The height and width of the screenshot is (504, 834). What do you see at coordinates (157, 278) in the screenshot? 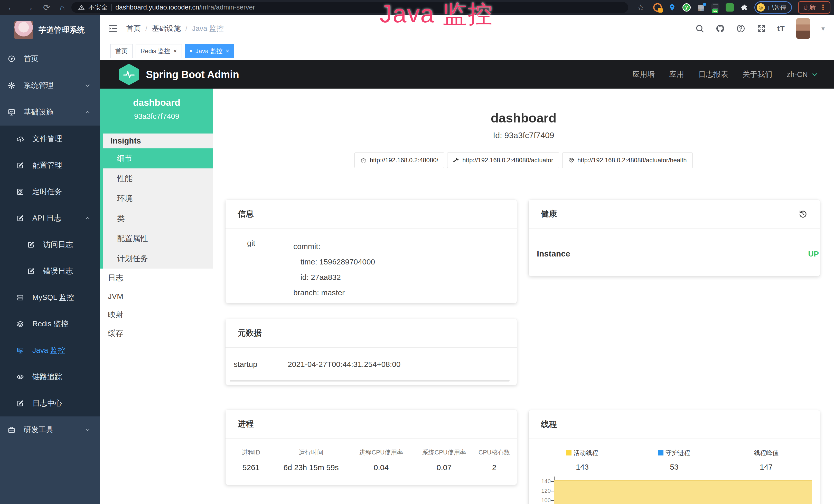
I see `sba-menu-logs: 日志` at bounding box center [157, 278].